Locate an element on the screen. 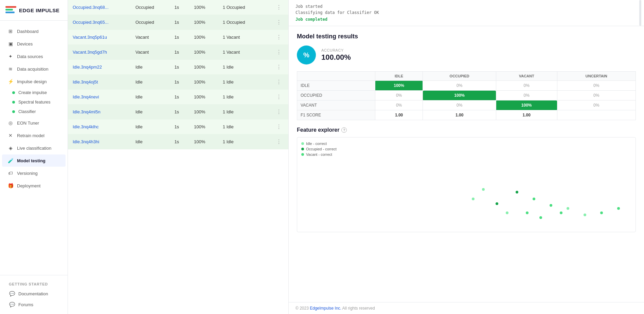  sidebar-item-label: Data acquisition is located at coordinates (33, 69).